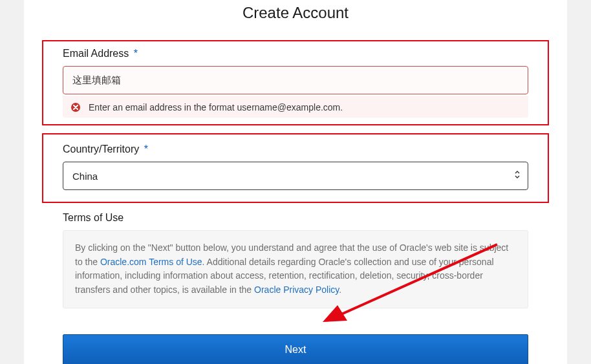 This screenshot has width=591, height=364. What do you see at coordinates (151, 262) in the screenshot?
I see `terms-of-use-link: Oracle.com Terms of Use` at bounding box center [151, 262].